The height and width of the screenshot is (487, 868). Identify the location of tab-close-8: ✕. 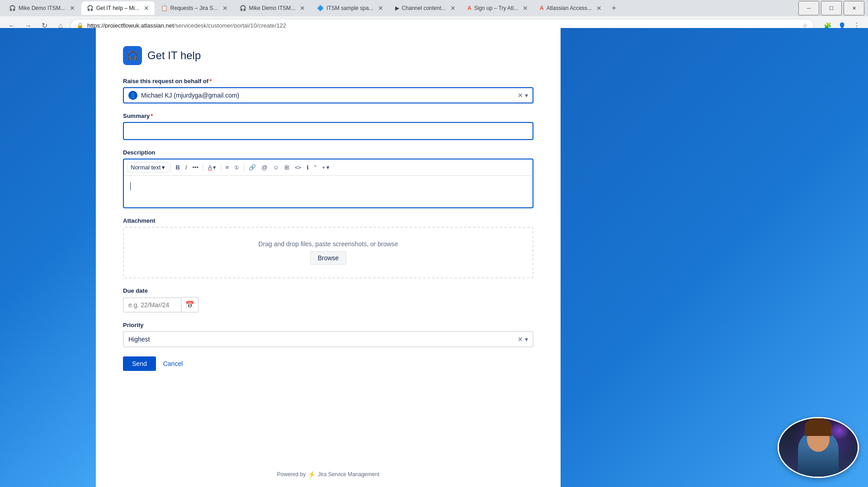
(599, 8).